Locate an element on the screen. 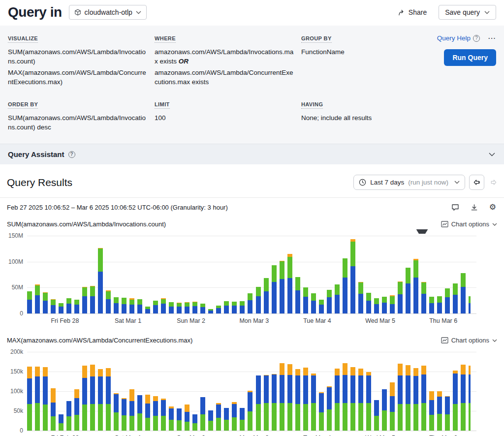 The width and height of the screenshot is (504, 436). query-clause: FunctionName is located at coordinates (350, 52).